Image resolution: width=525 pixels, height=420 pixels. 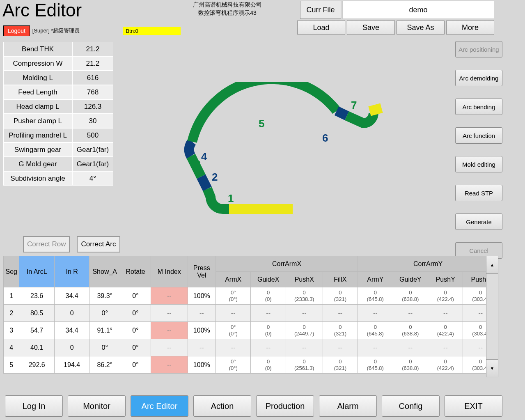 I want to click on read-stp-button: Read STP, so click(x=479, y=193).